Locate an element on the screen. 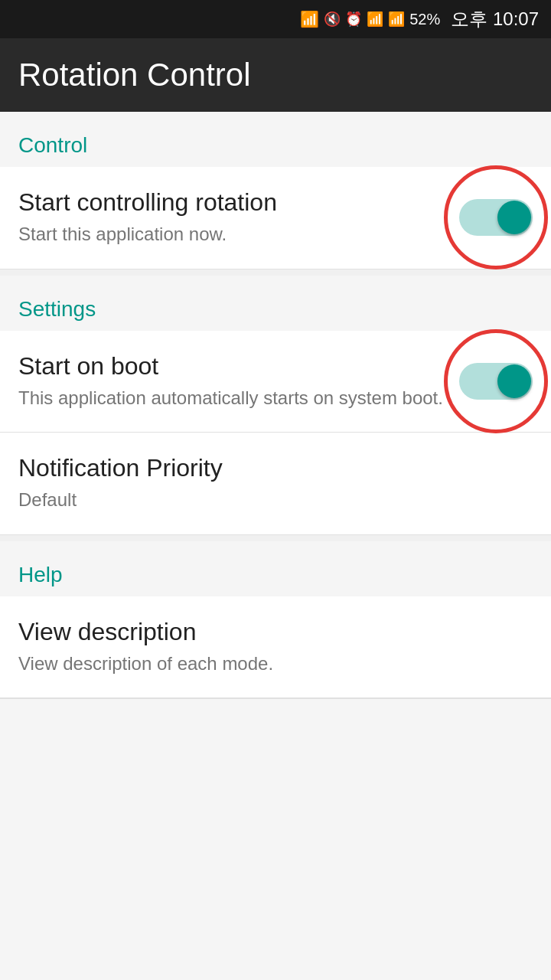 The height and width of the screenshot is (980, 551). start-on-boot-title: Start on boot is located at coordinates (231, 366).